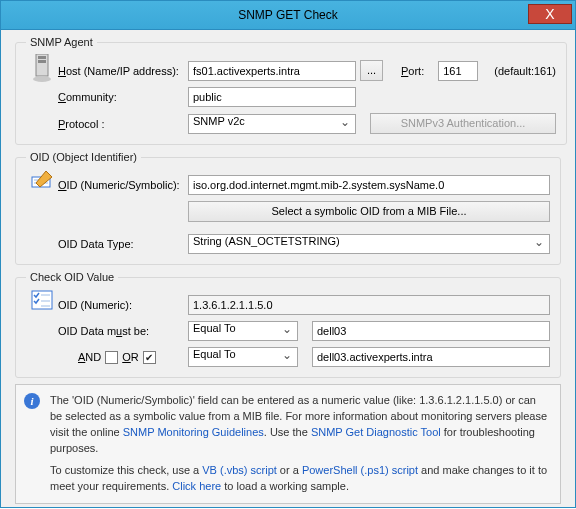 The width and height of the screenshot is (576, 509). I want to click on server-icon, so click(42, 94).